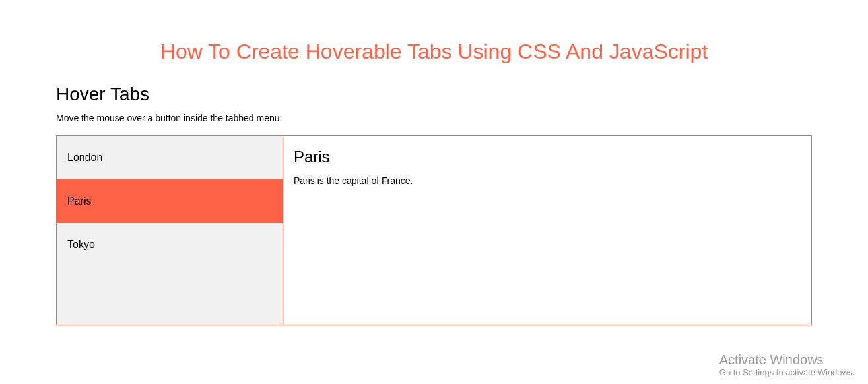 The image size is (868, 384). Describe the element at coordinates (170, 230) in the screenshot. I see `tab-menu: London Paris Tokyo` at that location.